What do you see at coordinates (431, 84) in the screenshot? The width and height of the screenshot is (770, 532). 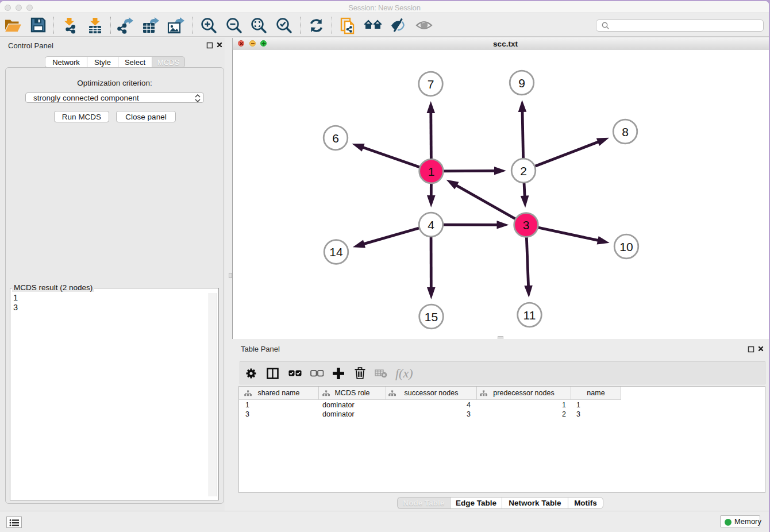 I see `svg-text: 7` at bounding box center [431, 84].